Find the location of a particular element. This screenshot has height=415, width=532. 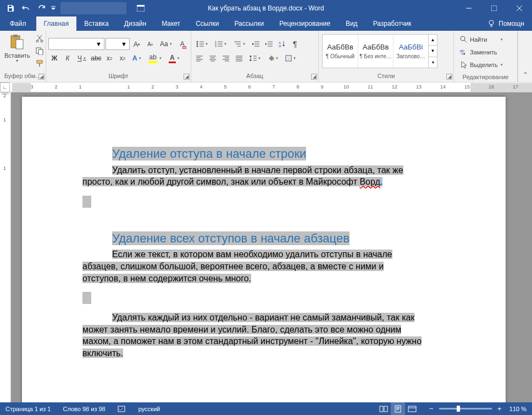

status-language: русский is located at coordinates (149, 409).